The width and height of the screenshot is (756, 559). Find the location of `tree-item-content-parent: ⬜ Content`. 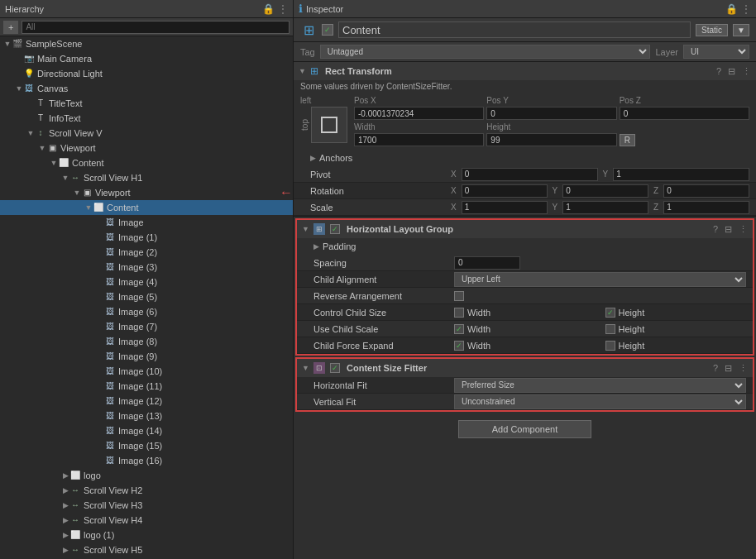

tree-item-content-parent: ⬜ Content is located at coordinates (146, 163).